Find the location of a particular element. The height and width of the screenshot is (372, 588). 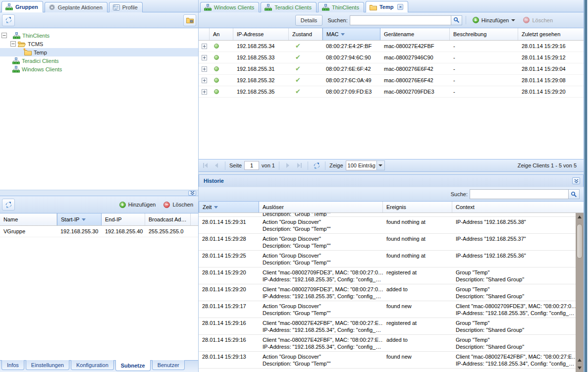

column-header-ausloeser: Auslöser is located at coordinates (321, 207).